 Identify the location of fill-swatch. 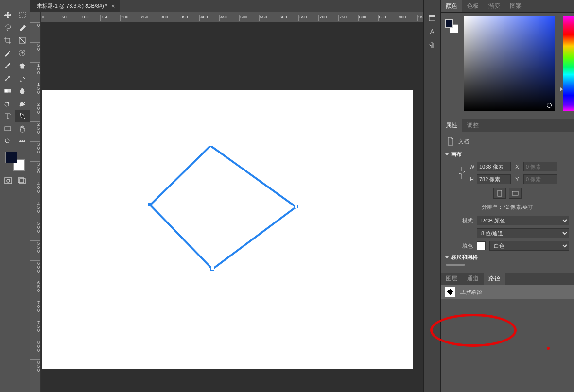
(481, 246).